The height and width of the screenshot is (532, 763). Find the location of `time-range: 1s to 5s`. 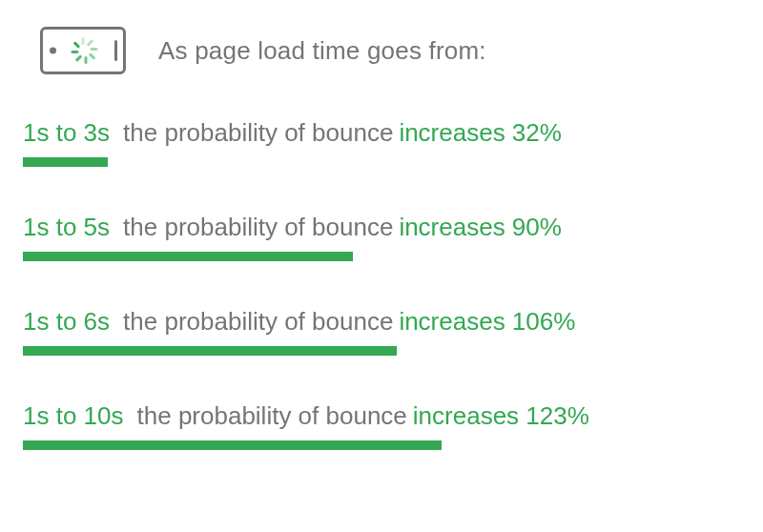

time-range: 1s to 5s is located at coordinates (67, 227).